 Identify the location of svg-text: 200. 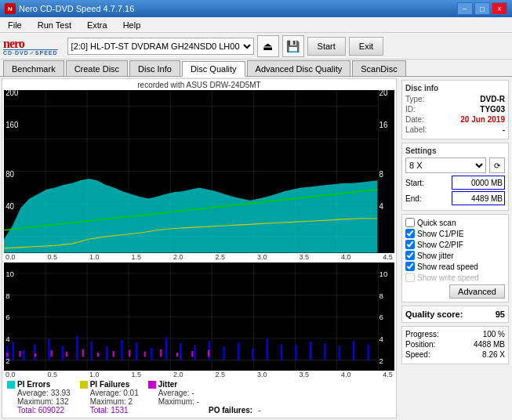
(13, 94).